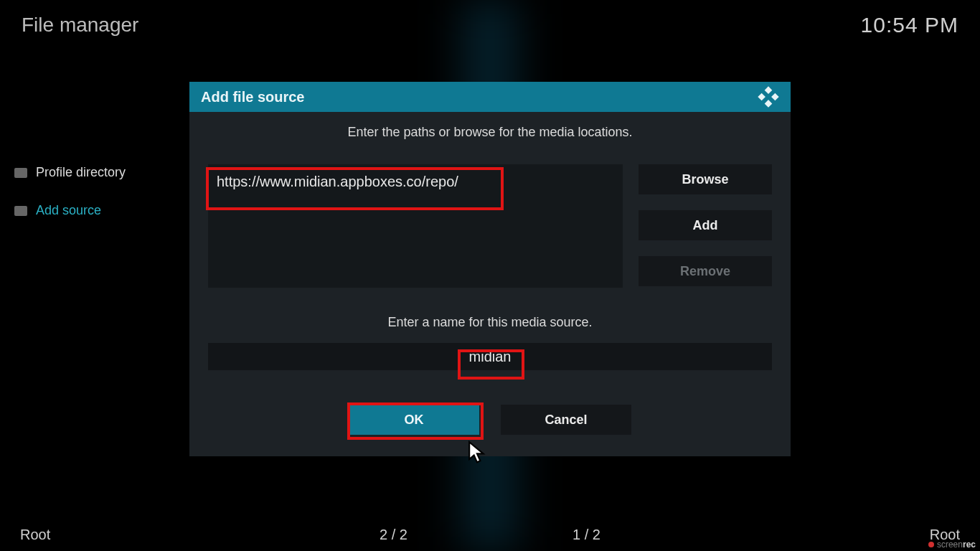 This screenshot has height=551, width=980. What do you see at coordinates (93, 172) in the screenshot?
I see `sidebar-item-profile-directory: Profile directory` at bounding box center [93, 172].